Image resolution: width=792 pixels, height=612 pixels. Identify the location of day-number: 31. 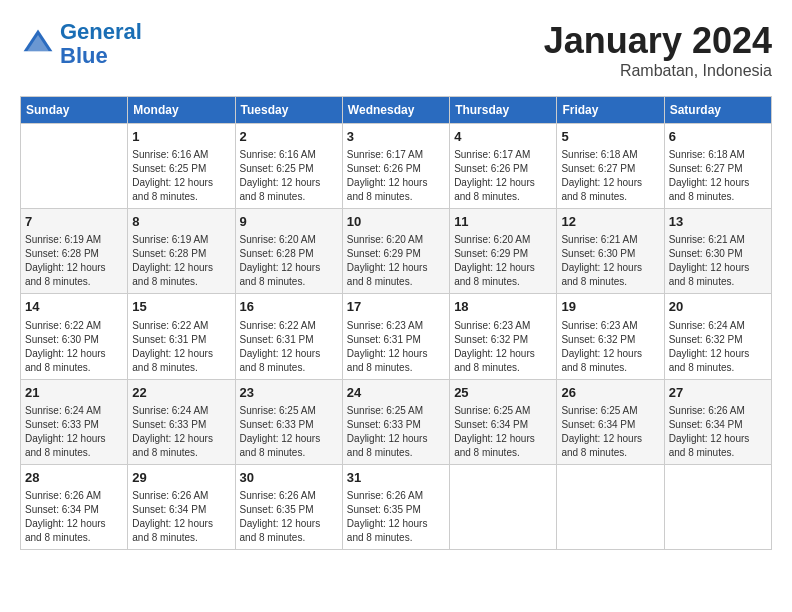
(396, 478).